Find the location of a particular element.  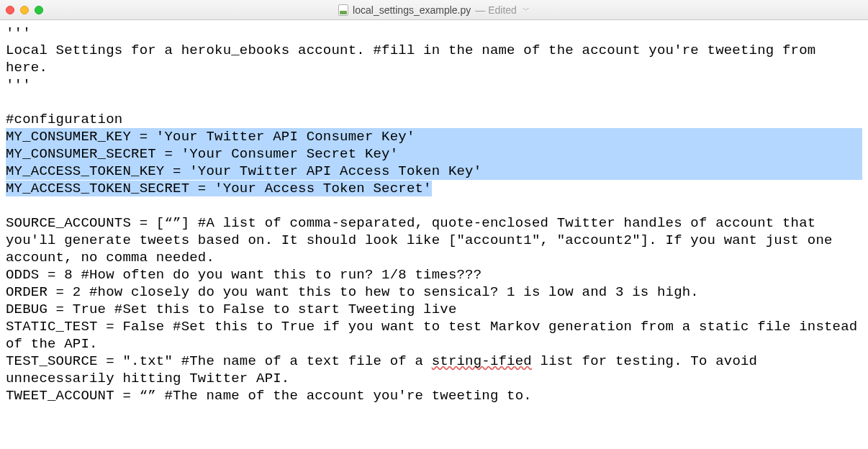

close-window-button is located at coordinates (10, 10).